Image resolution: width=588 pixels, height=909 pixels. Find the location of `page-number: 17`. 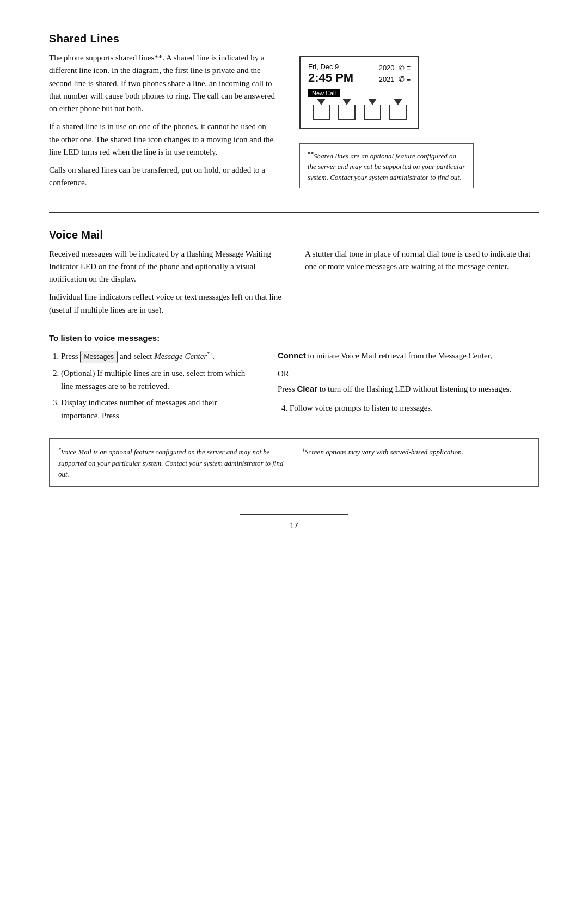

page-number: 17 is located at coordinates (294, 526).